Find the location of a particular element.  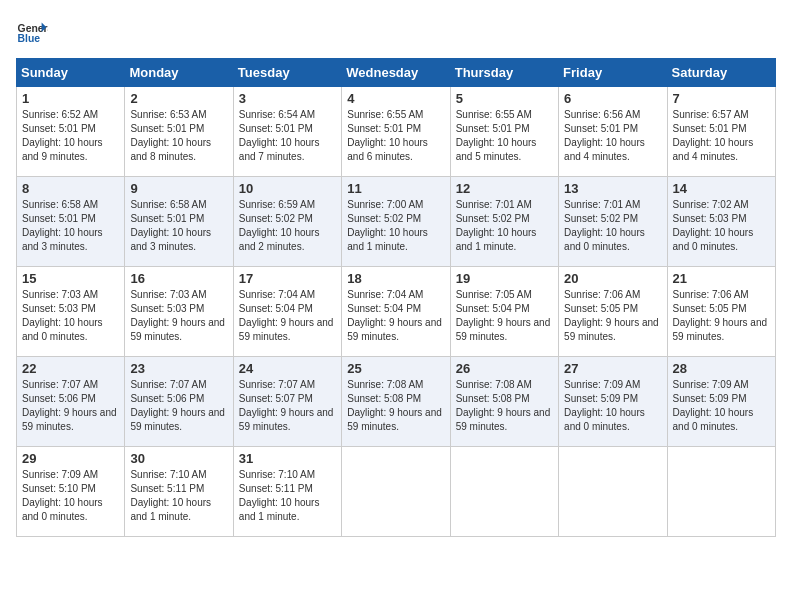

calendar-cell: 25Sunrise: 7:08 AMSunset: 5:08 PMDayligh… is located at coordinates (396, 402).